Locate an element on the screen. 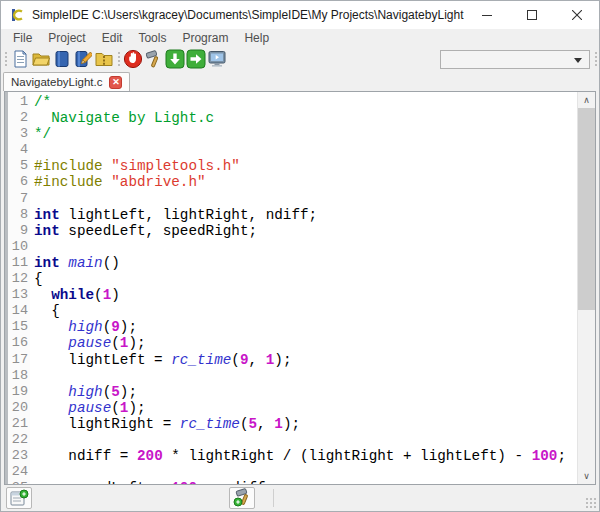 This screenshot has height=512, width=600. code-line: /* is located at coordinates (306, 102).